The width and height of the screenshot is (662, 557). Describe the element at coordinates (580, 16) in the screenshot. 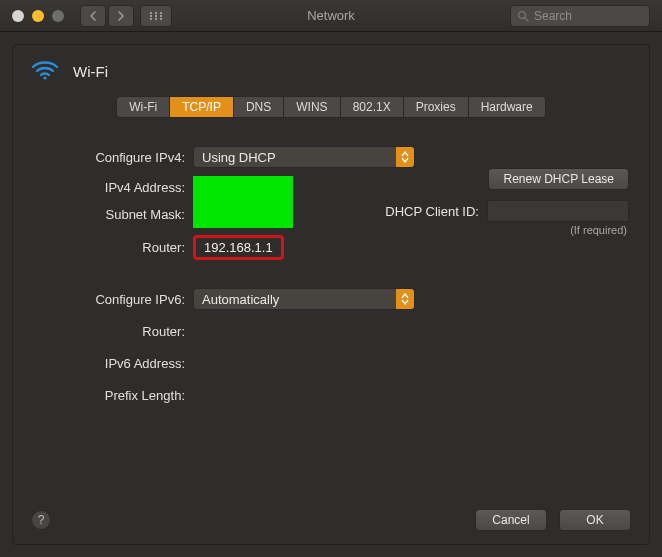

I see `search-input: Search` at that location.